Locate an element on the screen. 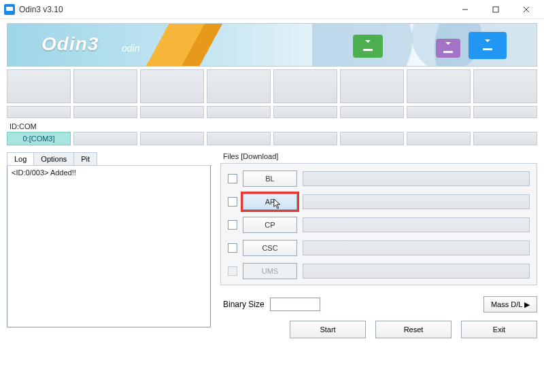  exit-button-label: Exit is located at coordinates (499, 329).